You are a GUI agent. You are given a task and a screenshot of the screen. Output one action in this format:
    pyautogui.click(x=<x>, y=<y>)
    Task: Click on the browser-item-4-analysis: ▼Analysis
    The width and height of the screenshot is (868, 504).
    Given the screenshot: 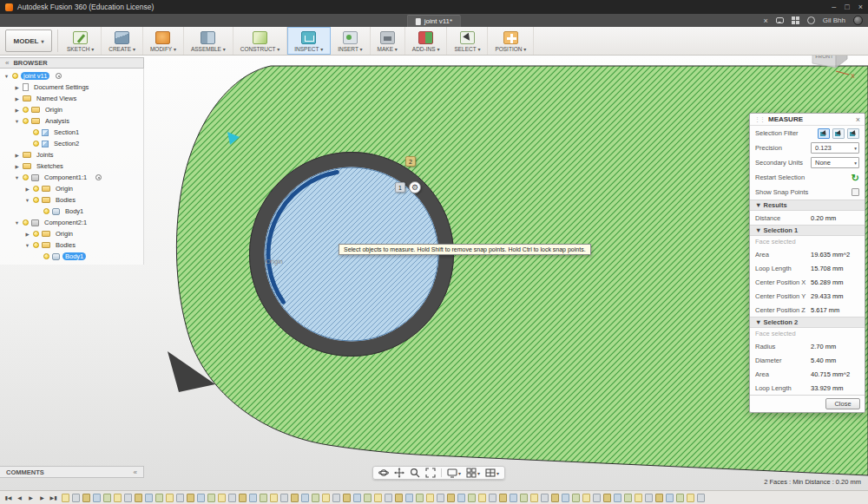 What is the action you would take?
    pyautogui.click(x=71, y=121)
    